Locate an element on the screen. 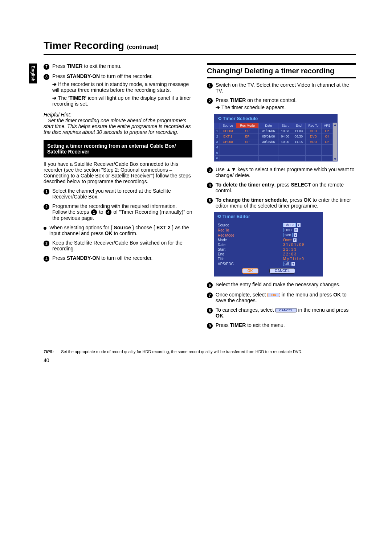 The image size is (392, 553). editor-label: Source is located at coordinates (250, 225).